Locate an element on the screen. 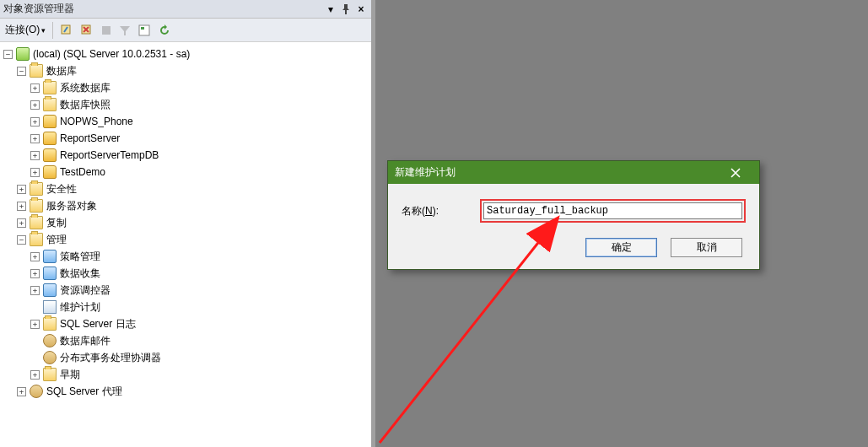 The width and height of the screenshot is (868, 447). new-maintenance-plan-dialog: 新建维护计划 名称(N): 确定 取消 is located at coordinates (574, 215).